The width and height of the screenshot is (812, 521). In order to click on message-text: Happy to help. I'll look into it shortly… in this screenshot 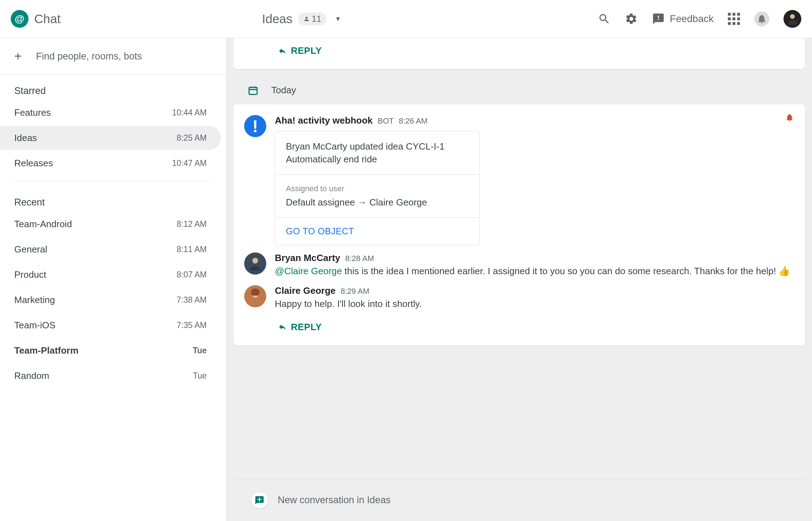, I will do `click(535, 304)`.